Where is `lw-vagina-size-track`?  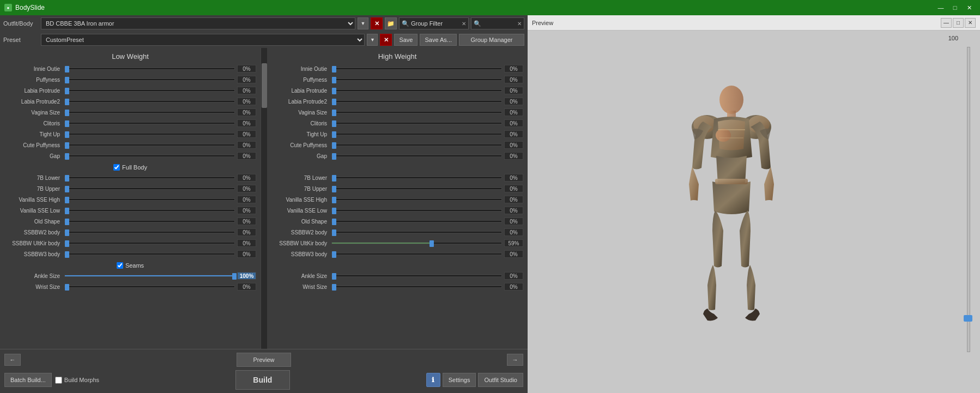 lw-vagina-size-track is located at coordinates (149, 112).